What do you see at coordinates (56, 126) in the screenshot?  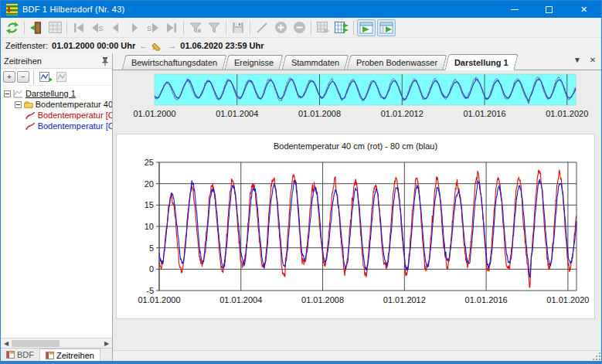 I see `tree-item-series-blue: Bodentemperatur [C` at bounding box center [56, 126].